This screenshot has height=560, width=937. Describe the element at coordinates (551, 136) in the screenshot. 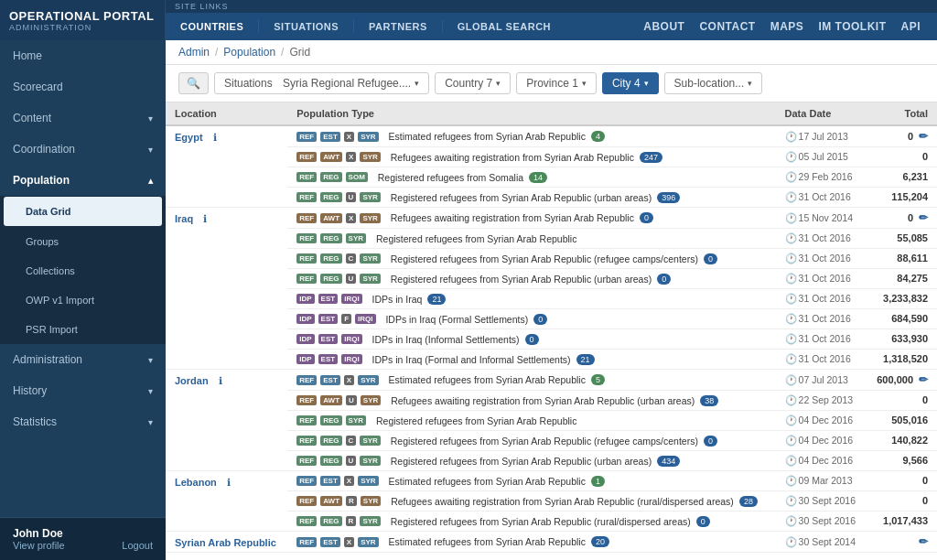

I see `table-row: Egypt ℹREF EST X SYR Estimated refugees …` at that location.